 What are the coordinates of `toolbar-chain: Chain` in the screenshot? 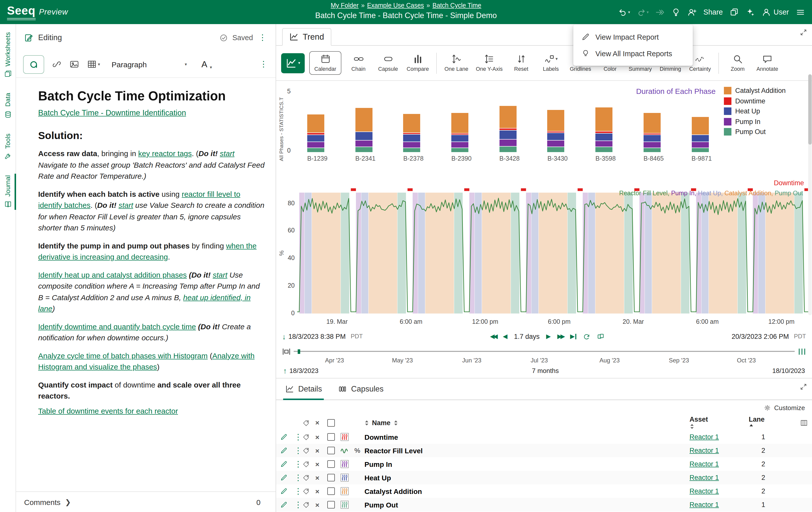 It's located at (358, 63).